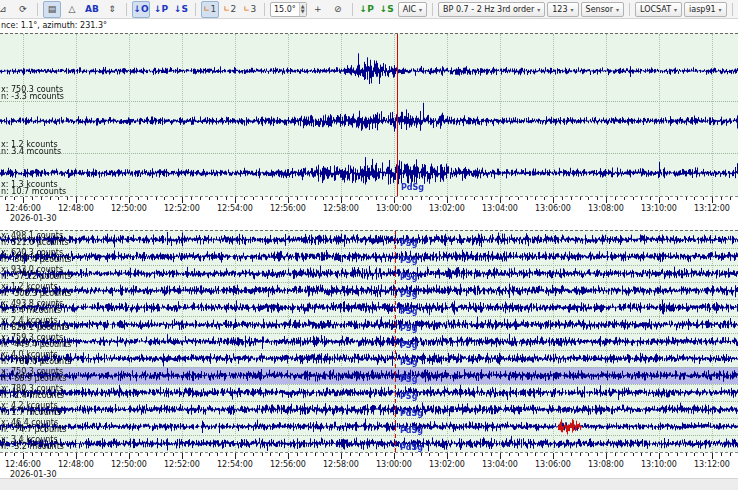  I want to click on locator-dropdown: LOCSAT▾, so click(658, 10).